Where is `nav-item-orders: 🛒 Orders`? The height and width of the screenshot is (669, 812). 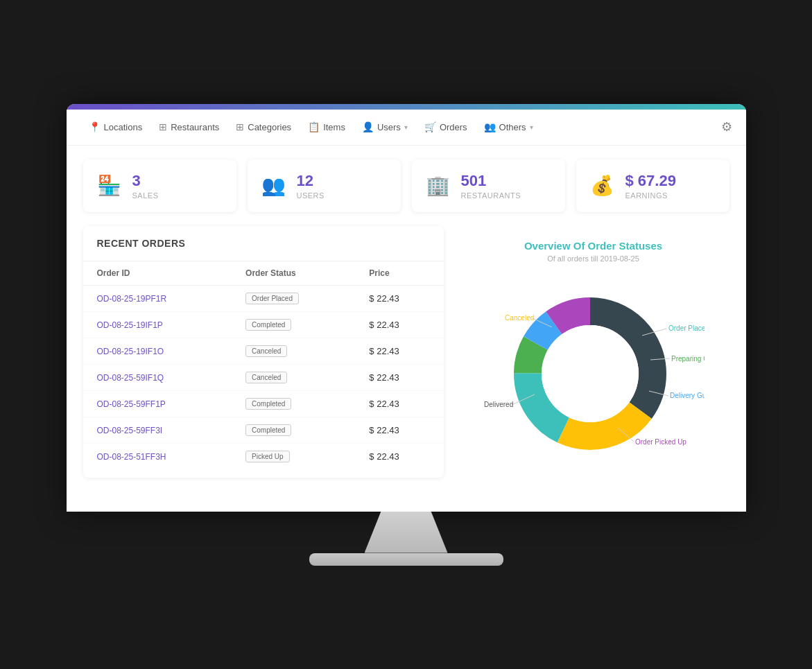
nav-item-orders: 🛒 Orders is located at coordinates (446, 127).